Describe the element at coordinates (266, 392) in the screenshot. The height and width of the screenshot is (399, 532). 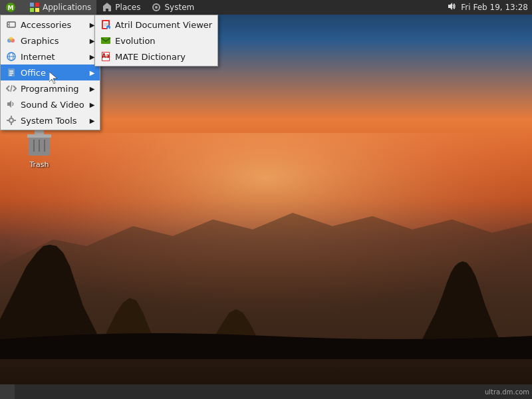
I see `bottom-panel: ultra.dm.com` at that location.